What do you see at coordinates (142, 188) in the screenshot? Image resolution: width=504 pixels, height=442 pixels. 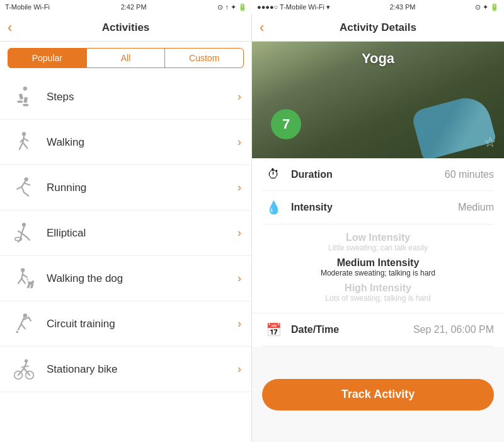 I see `activity-name-running: Running` at bounding box center [142, 188].